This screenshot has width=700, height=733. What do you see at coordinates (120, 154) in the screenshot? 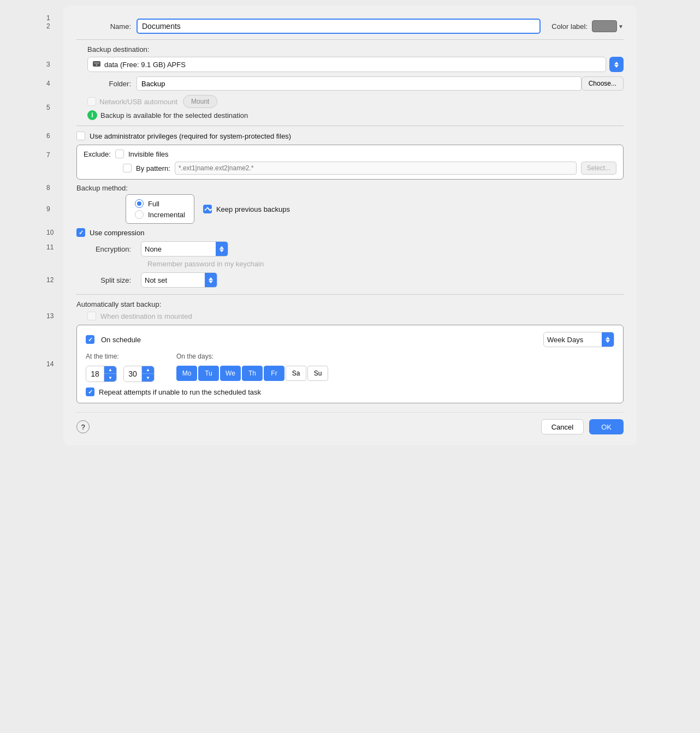
I see `invisible-files-checkbox` at bounding box center [120, 154].